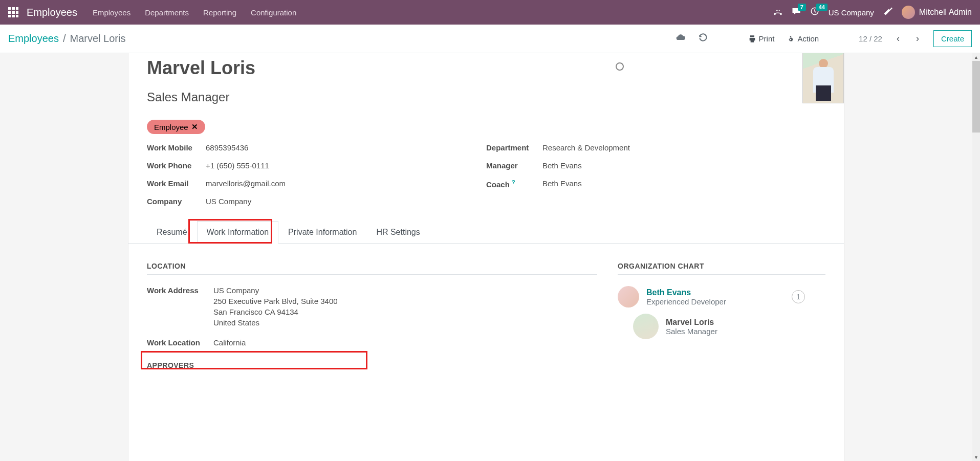 Image resolution: width=980 pixels, height=461 pixels. What do you see at coordinates (686, 293) in the screenshot?
I see `org-manager-name: Beth Evans` at bounding box center [686, 293].